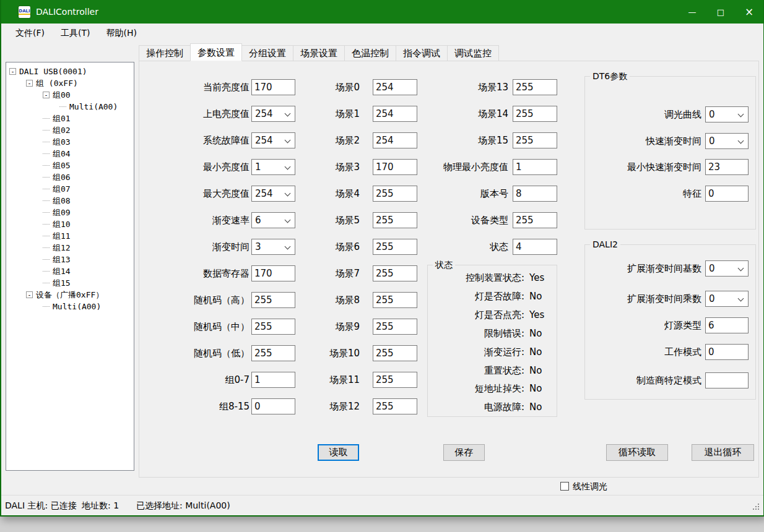 Image resolution: width=764 pixels, height=532 pixels. Describe the element at coordinates (70, 294) in the screenshot. I see `tree-item: -设备（广播0xFF）` at that location.